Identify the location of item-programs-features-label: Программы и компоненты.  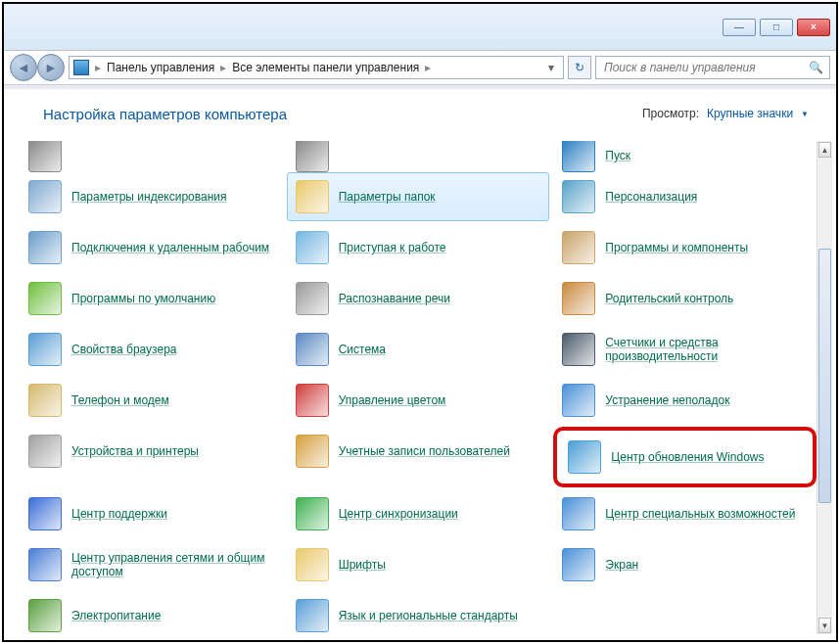
(677, 248).